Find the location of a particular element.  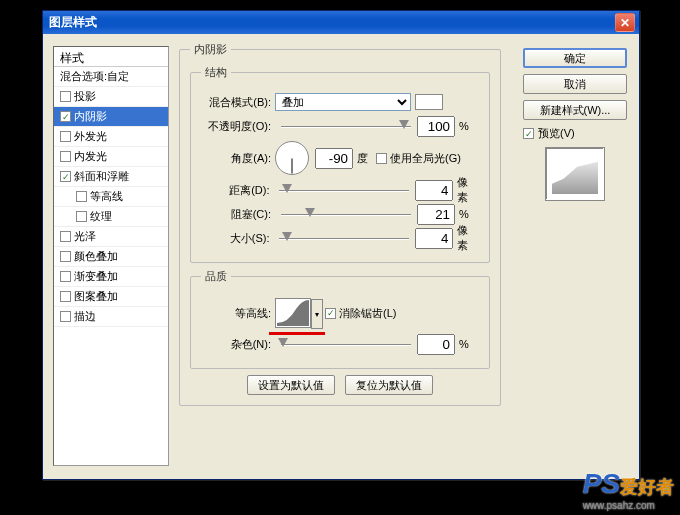

ok-button: 确定 is located at coordinates (575, 58).